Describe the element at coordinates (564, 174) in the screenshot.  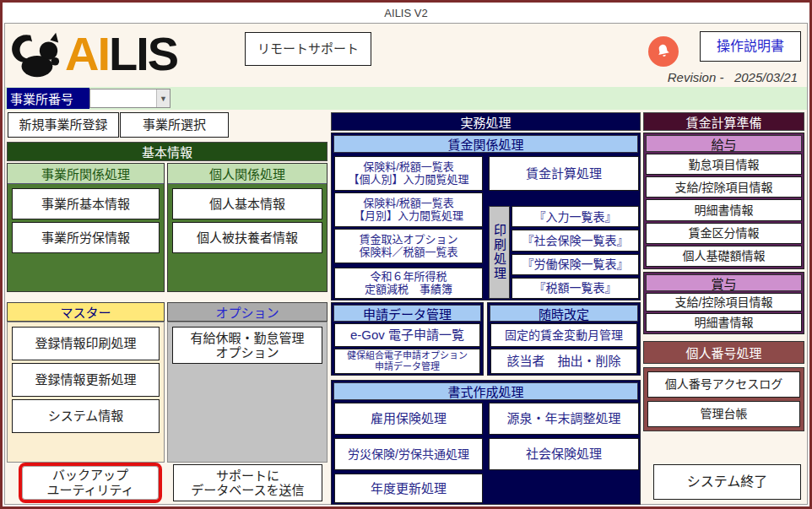
I see `wage-calc-button: 賃金計算処理` at that location.